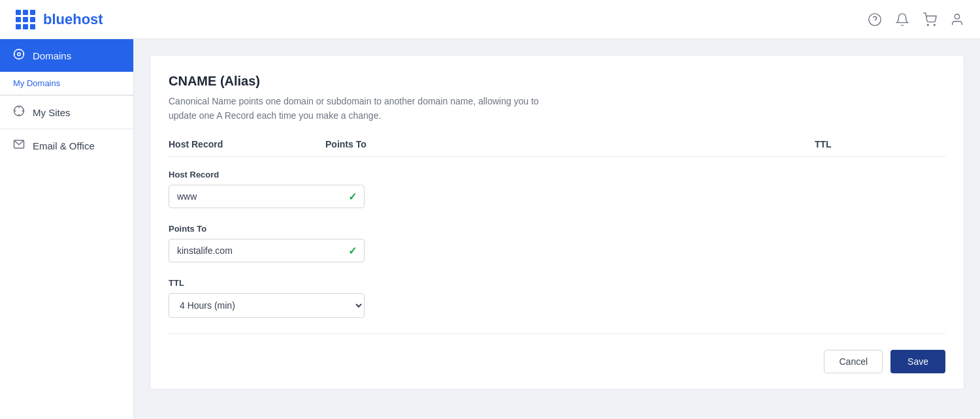 This screenshot has height=419, width=980. I want to click on ttl-select: 4 Hours (min) 1 Hour 2 Hours 8 Hours 12 …, so click(267, 305).